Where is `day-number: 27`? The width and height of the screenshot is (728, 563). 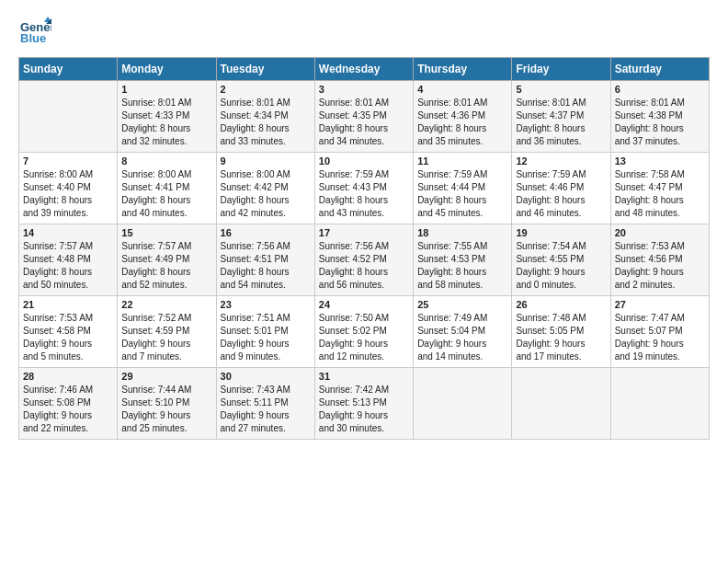 day-number: 27 is located at coordinates (660, 304).